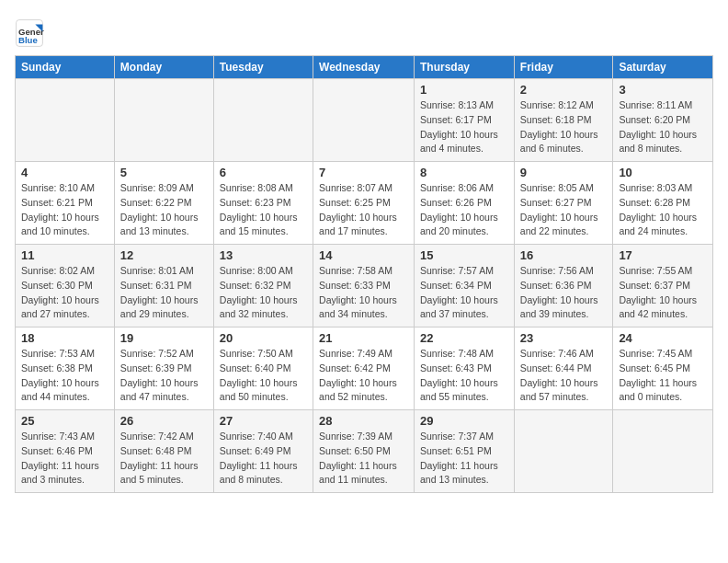 This screenshot has width=728, height=563. What do you see at coordinates (664, 369) in the screenshot?
I see `calendar-cell: 24Sunrise: 7:45 AMSunset: 6:45 PMDayligh…` at bounding box center [664, 369].